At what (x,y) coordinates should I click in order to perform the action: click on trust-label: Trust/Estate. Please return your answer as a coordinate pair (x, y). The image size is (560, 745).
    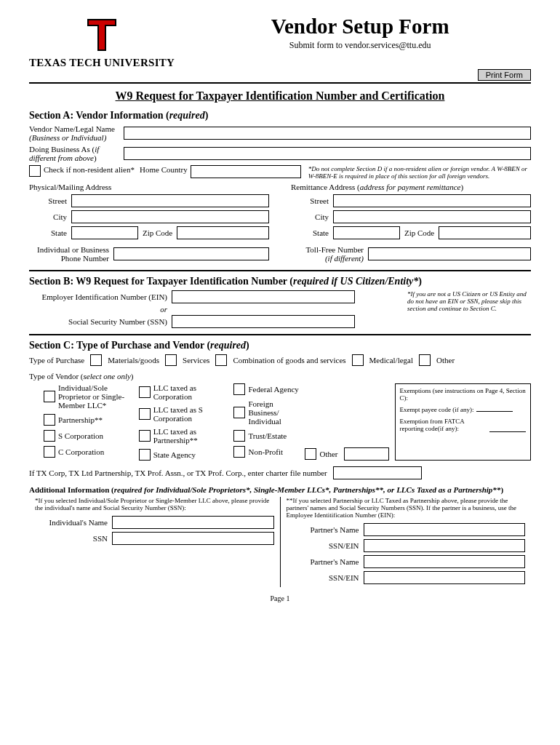
    Looking at the image, I should click on (268, 436).